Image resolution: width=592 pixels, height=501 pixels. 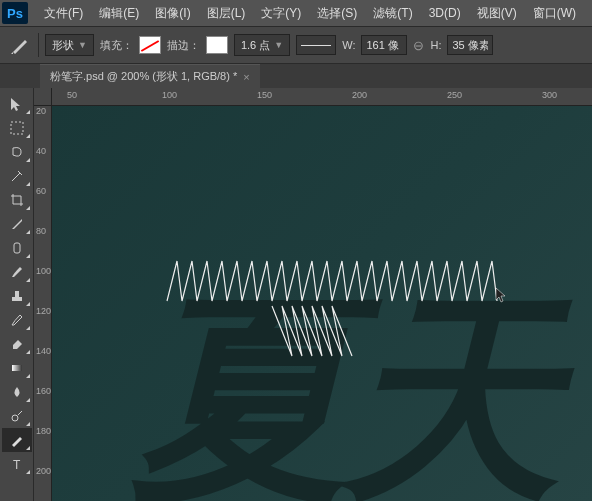 I want to click on lasso-tool, so click(x=17, y=152).